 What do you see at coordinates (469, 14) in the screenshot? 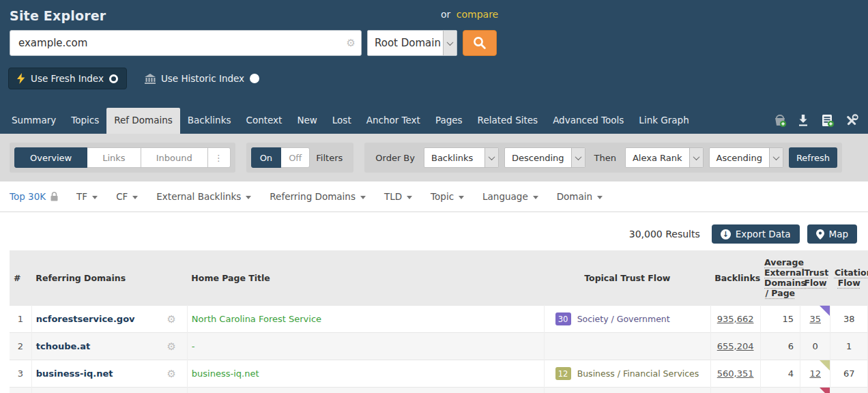
I see `compare-area: or compare` at bounding box center [469, 14].